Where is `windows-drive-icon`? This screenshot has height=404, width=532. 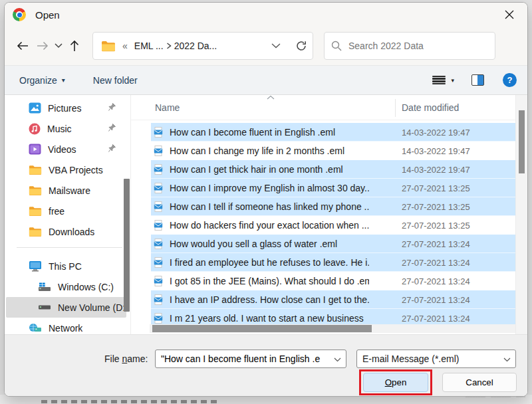
windows-drive-icon is located at coordinates (45, 287).